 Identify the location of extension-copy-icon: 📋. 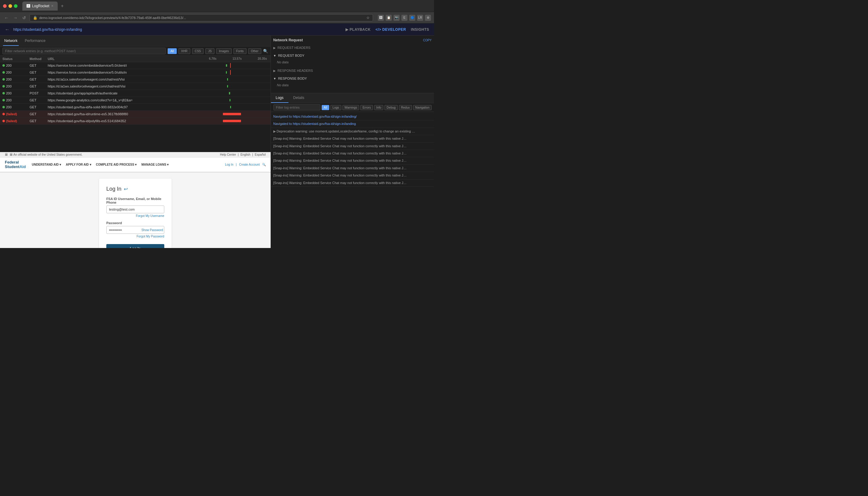
(389, 18).